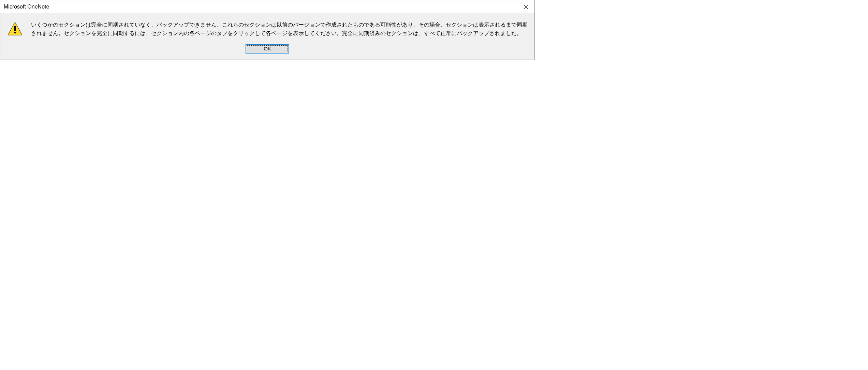 This screenshot has height=370, width=868. I want to click on dialog-window: Microsoft OneNote いくつかのセクションは完全に同期されていなく…, so click(267, 30).